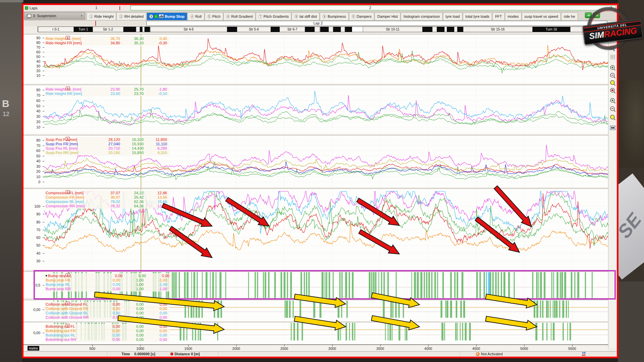 The width and height of the screenshot is (644, 362). Describe the element at coordinates (131, 16) in the screenshot. I see `tab-rh-detailed: 2RH detailed` at that location.